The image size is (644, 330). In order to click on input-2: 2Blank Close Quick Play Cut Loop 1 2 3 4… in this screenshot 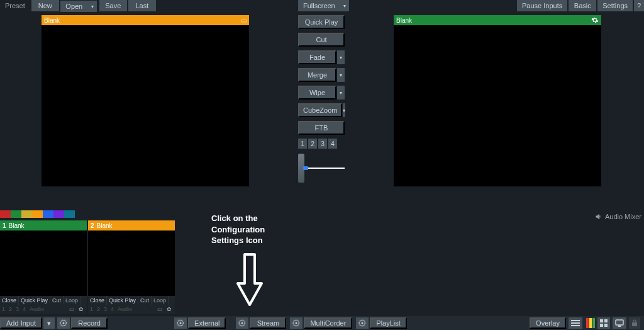, I will do `click(131, 267)`.